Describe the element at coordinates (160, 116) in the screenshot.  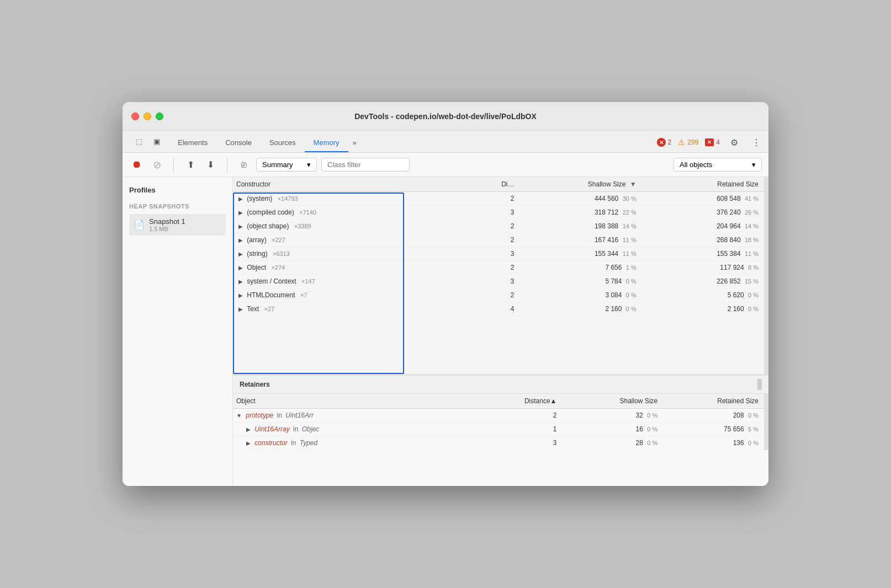
I see `maximize-button` at that location.